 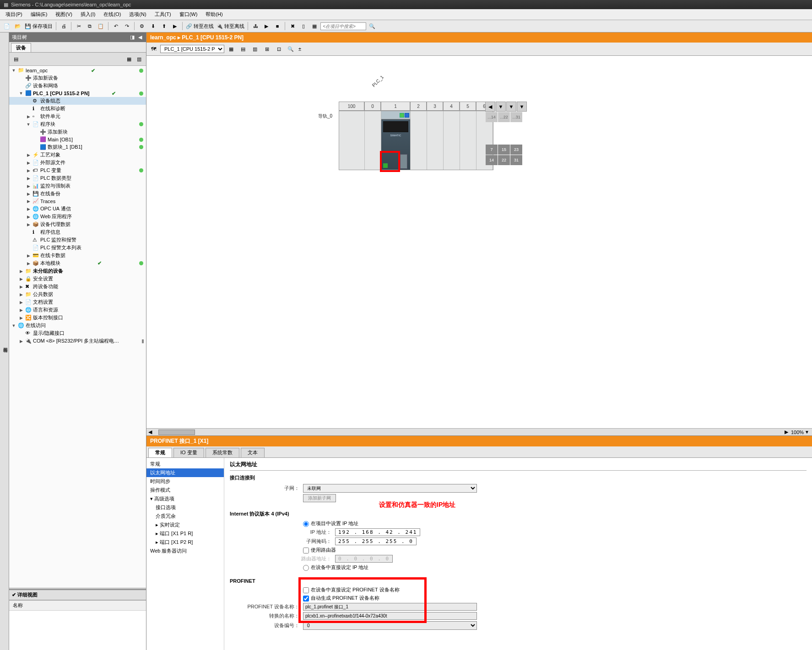 I want to click on check-pn-ondev: 在设备中直接设定 PROFINET 设备名称, so click(x=352, y=590).